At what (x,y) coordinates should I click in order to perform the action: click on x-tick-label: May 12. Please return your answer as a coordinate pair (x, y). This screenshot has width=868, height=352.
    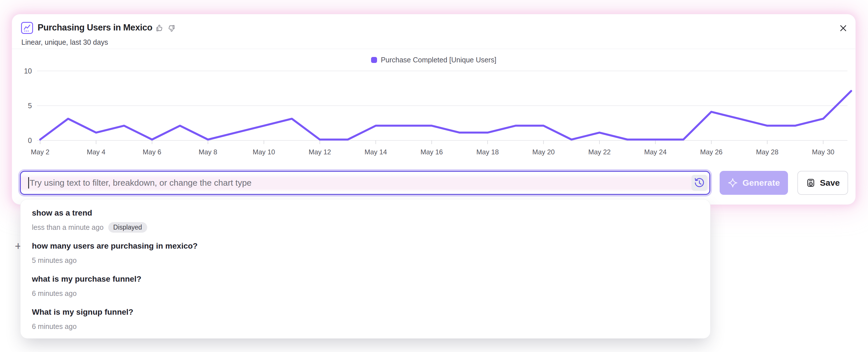
    Looking at the image, I should click on (320, 152).